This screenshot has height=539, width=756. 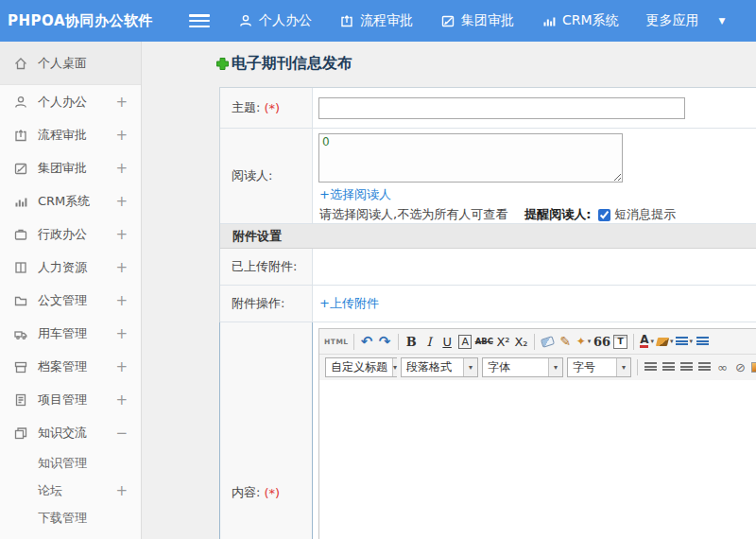 I want to click on sidebar-subitem-public-cabinet: 公共文件柜, so click(x=70, y=535).